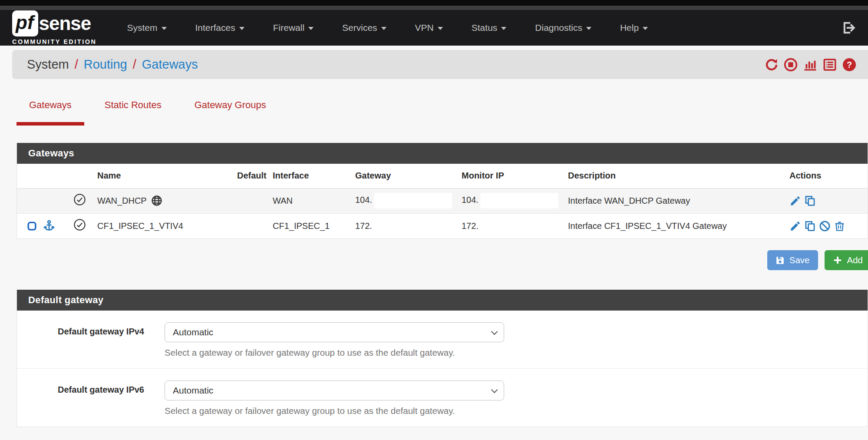 The height and width of the screenshot is (440, 868). Describe the element at coordinates (364, 28) in the screenshot. I see `nav-item-services: Services` at that location.